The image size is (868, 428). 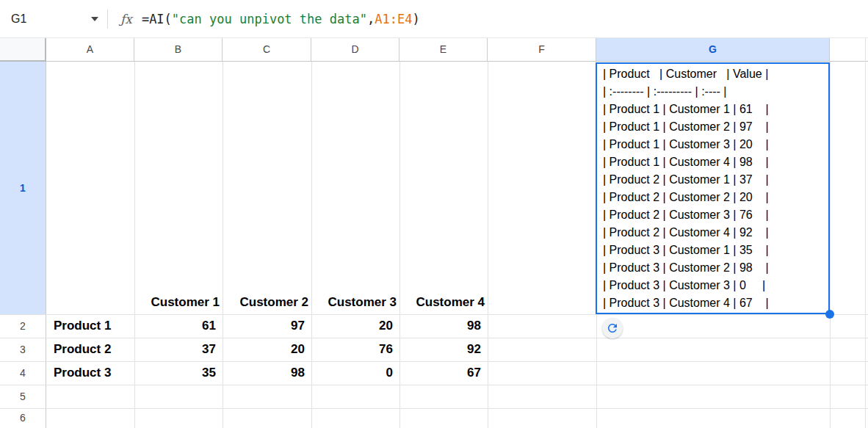 What do you see at coordinates (267, 302) in the screenshot?
I see `cell-c1: Customer 2` at bounding box center [267, 302].